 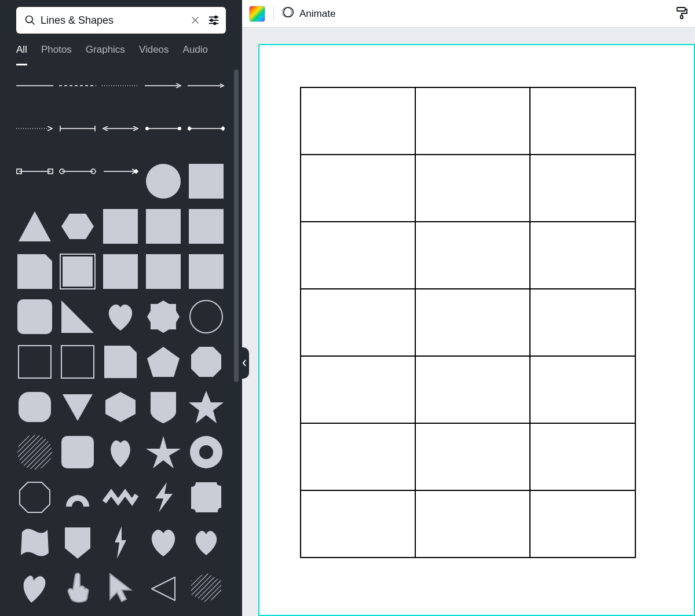 I want to click on shape-hatched-circle, so click(x=35, y=452).